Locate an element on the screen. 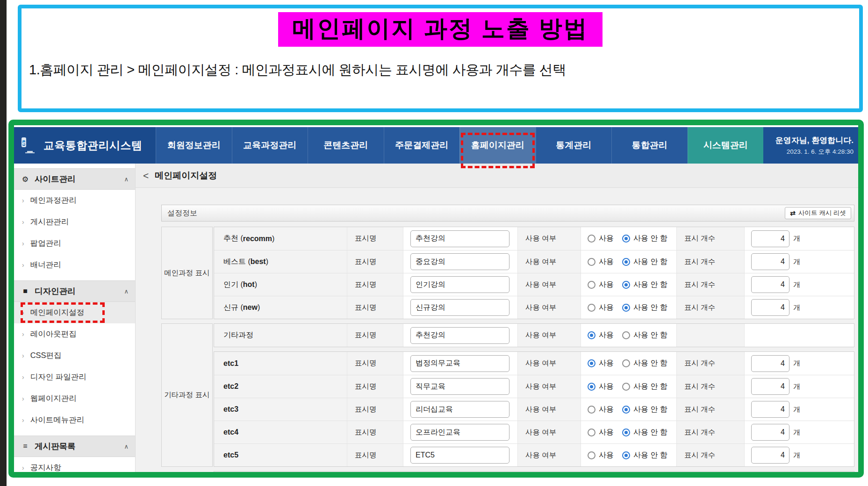 The image size is (868, 486). design-icon: ■ is located at coordinates (25, 291).